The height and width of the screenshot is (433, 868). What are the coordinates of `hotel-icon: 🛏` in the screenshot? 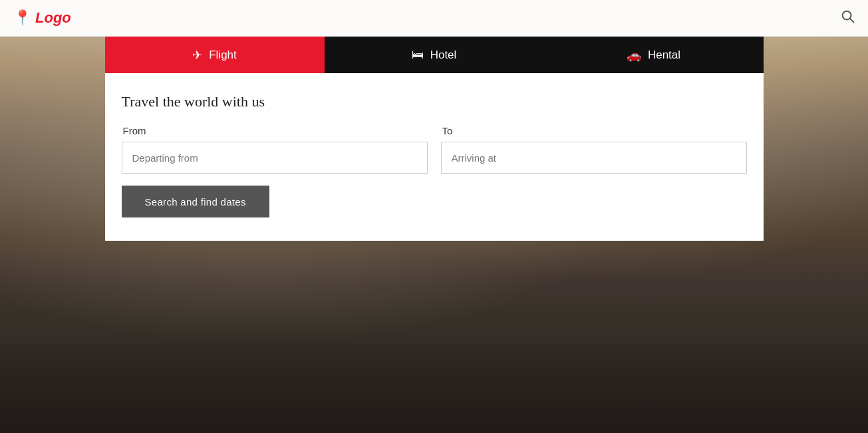 It's located at (418, 55).